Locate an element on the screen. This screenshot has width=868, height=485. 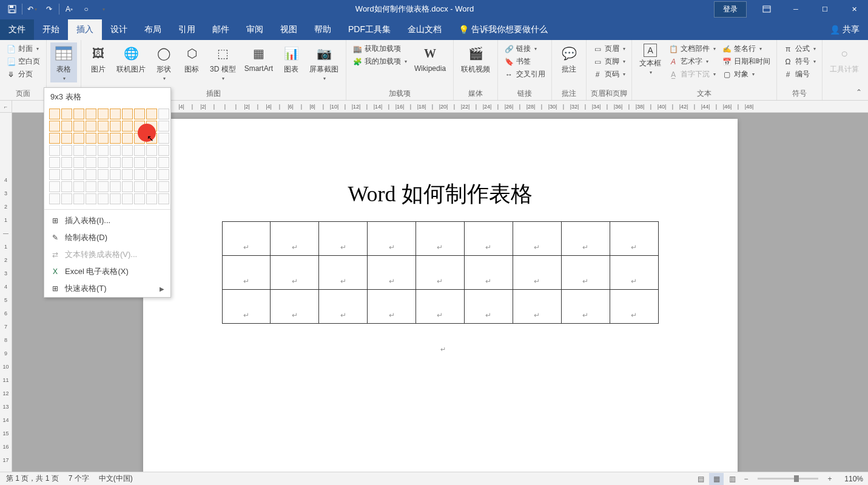
zoom-out-button: − is located at coordinates (746, 479).